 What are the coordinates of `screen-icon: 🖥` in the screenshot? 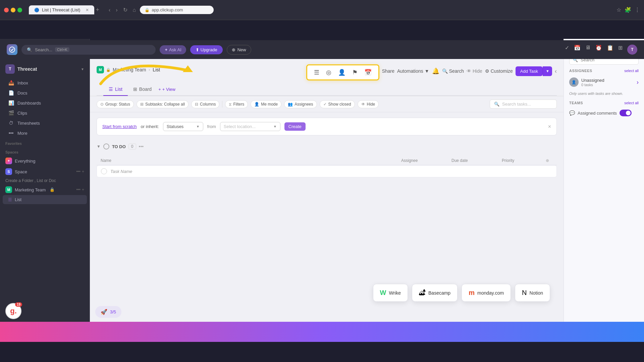 It's located at (588, 50).